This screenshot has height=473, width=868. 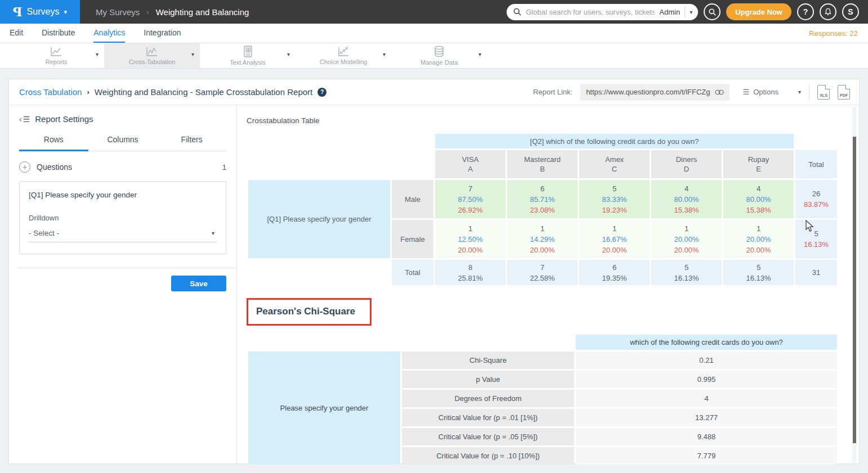 I want to click on chi-square-column-header: which of the following credit cards do y…, so click(x=706, y=342).